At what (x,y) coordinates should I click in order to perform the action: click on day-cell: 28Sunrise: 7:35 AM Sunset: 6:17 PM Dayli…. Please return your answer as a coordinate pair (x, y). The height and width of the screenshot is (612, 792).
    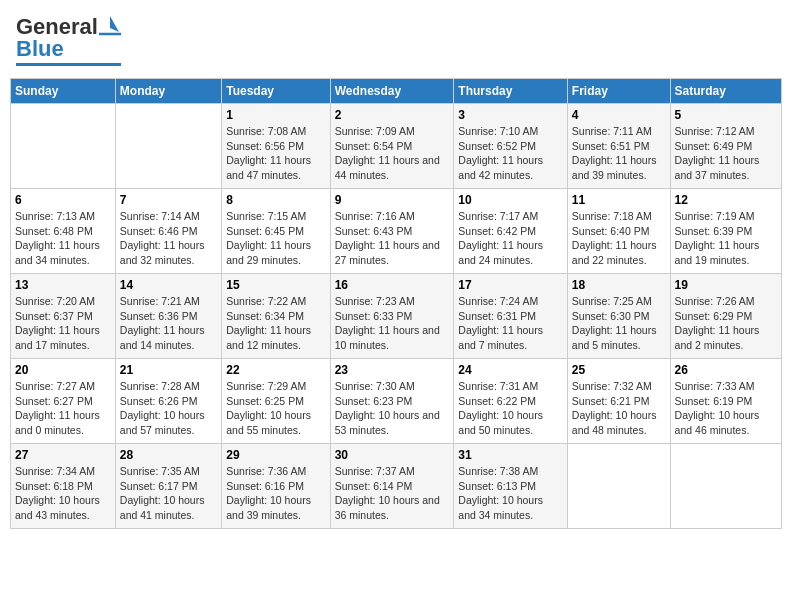
    Looking at the image, I should click on (168, 486).